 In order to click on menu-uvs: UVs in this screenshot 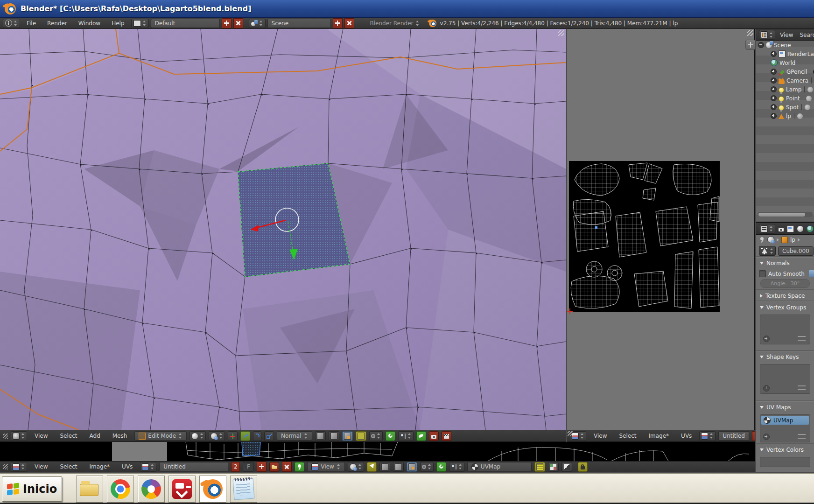, I will do `click(127, 467)`.